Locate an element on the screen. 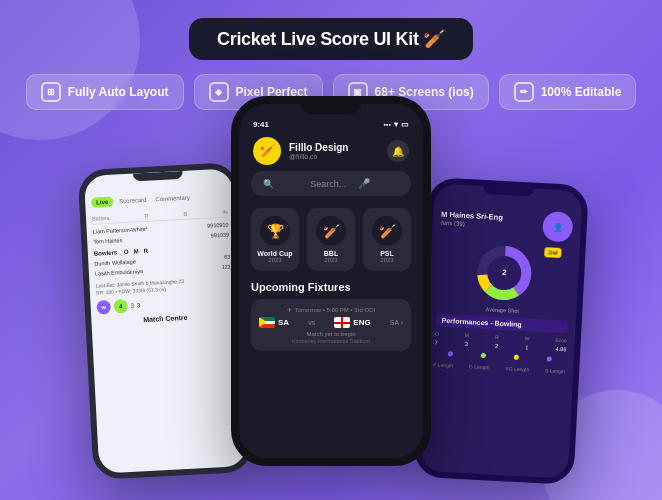  svg-text: 2 is located at coordinates (504, 272).